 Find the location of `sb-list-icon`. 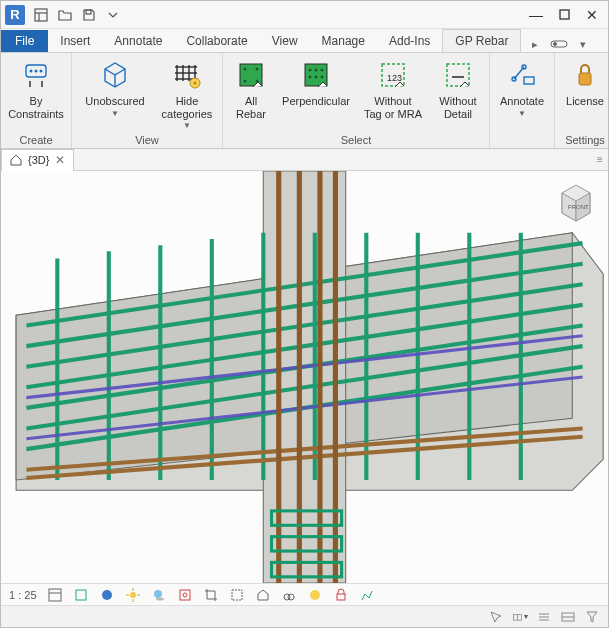

sb-list-icon is located at coordinates (544, 617).